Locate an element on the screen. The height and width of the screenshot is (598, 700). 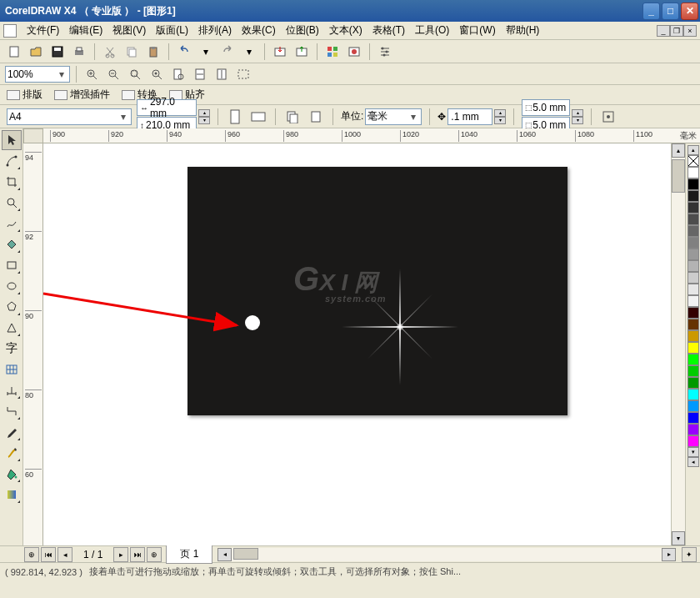
scroll-right-icon: ▸ is located at coordinates (668, 555).